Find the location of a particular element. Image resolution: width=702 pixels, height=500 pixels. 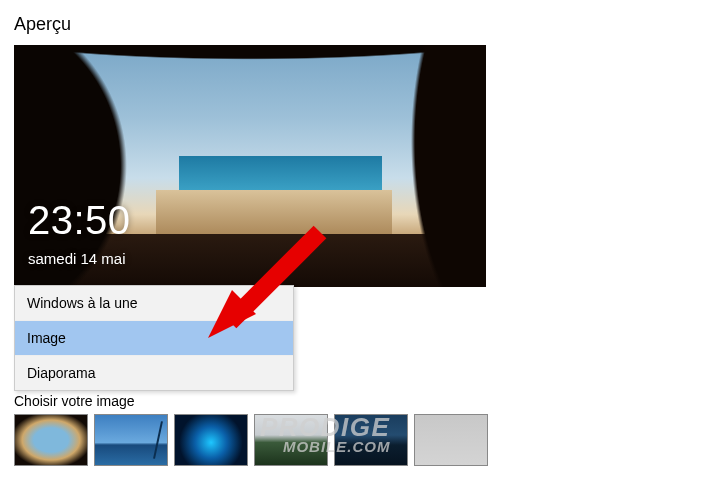

image-thumbnails is located at coordinates (251, 440).